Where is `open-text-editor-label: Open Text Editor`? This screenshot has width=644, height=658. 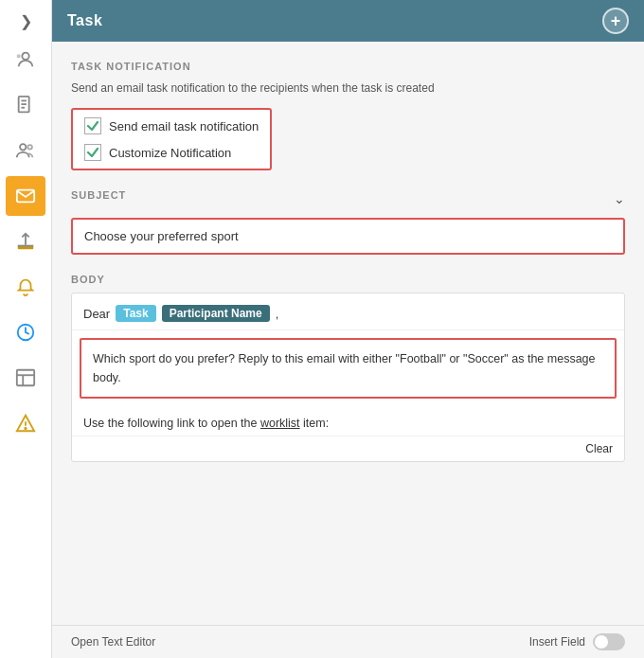
open-text-editor-label: Open Text Editor is located at coordinates (114, 642).